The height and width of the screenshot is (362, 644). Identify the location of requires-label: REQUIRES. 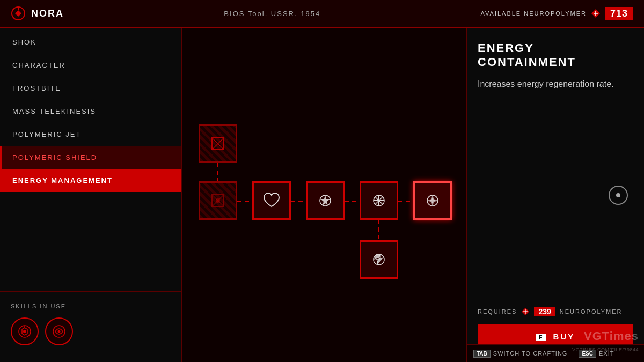
(497, 312).